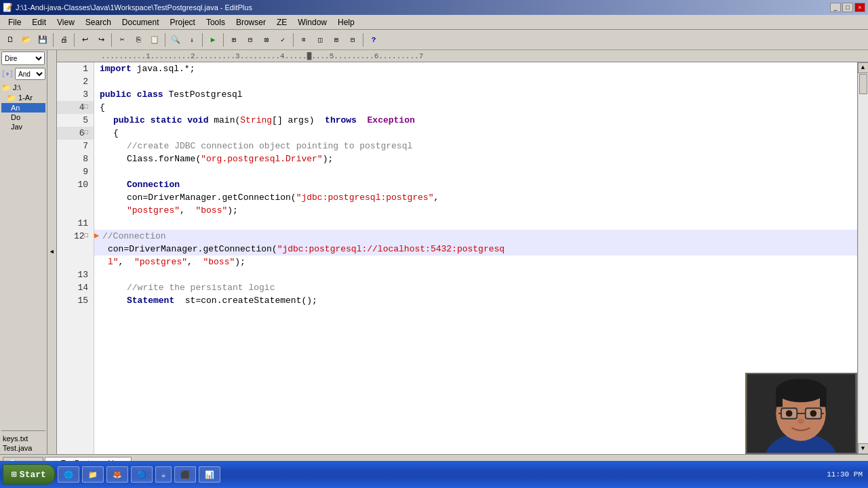 The width and height of the screenshot is (868, 488). What do you see at coordinates (39, 22) in the screenshot?
I see `menu-edit: Edit` at bounding box center [39, 22].